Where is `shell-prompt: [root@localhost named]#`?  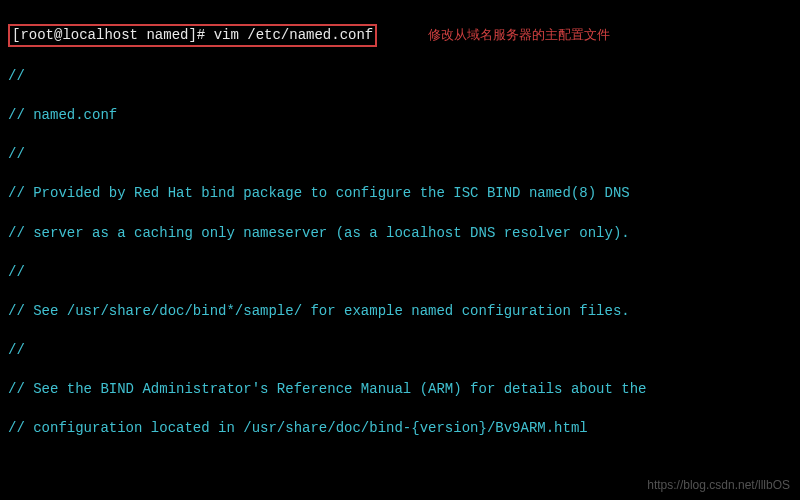
shell-prompt: [root@localhost named]# is located at coordinates (108, 35).